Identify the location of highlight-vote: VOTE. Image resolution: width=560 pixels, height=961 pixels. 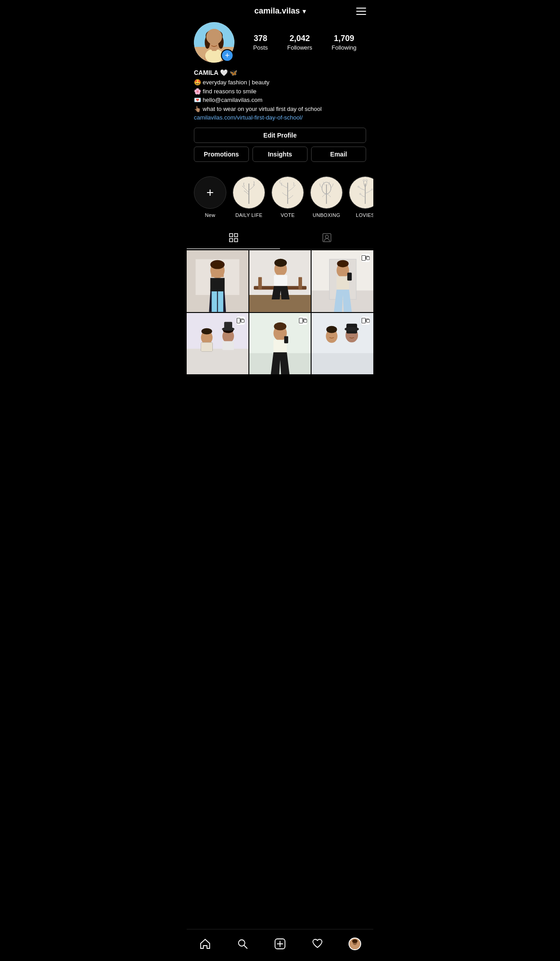
(288, 197).